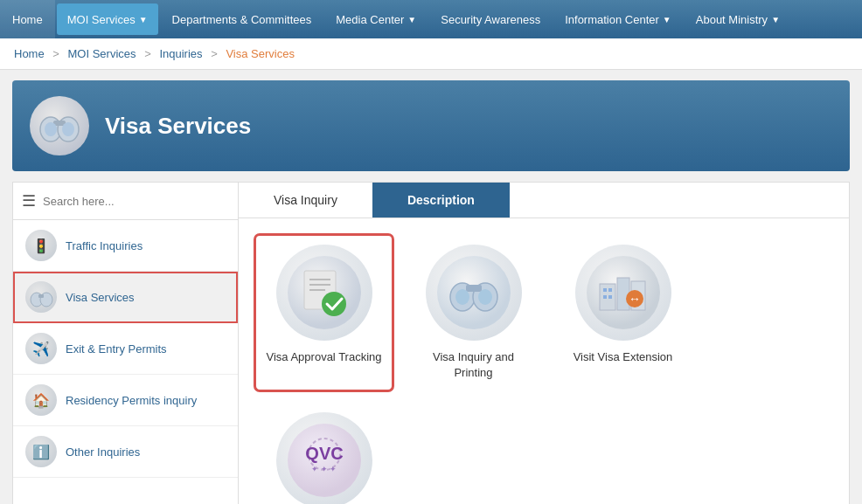 Image resolution: width=862 pixels, height=504 pixels. What do you see at coordinates (441, 200) in the screenshot?
I see `tab-description: Description` at bounding box center [441, 200].